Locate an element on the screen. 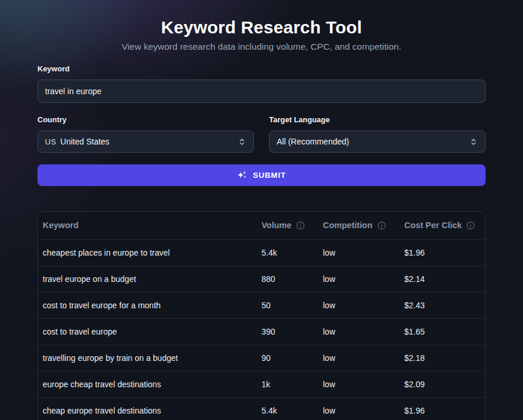  table-row: cheap europe travel destinations 5.4k lo… is located at coordinates (262, 408).